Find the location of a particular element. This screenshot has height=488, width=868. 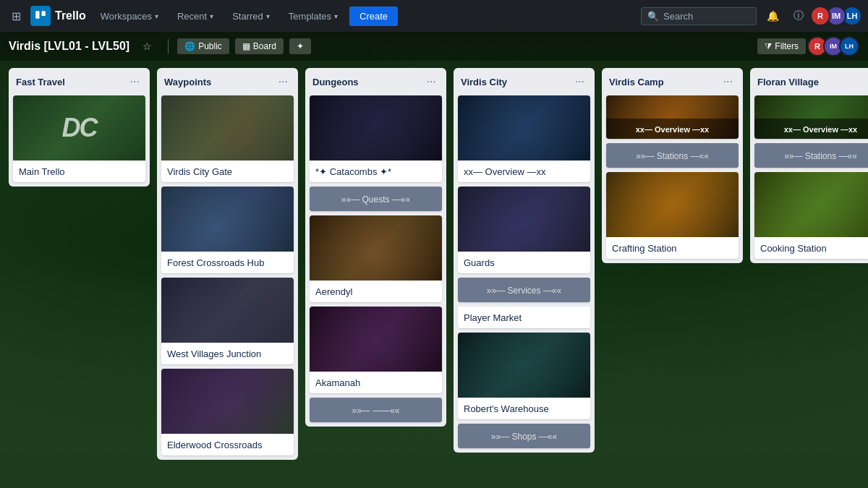

banner-content-services: »»— Services —«« is located at coordinates (524, 290).